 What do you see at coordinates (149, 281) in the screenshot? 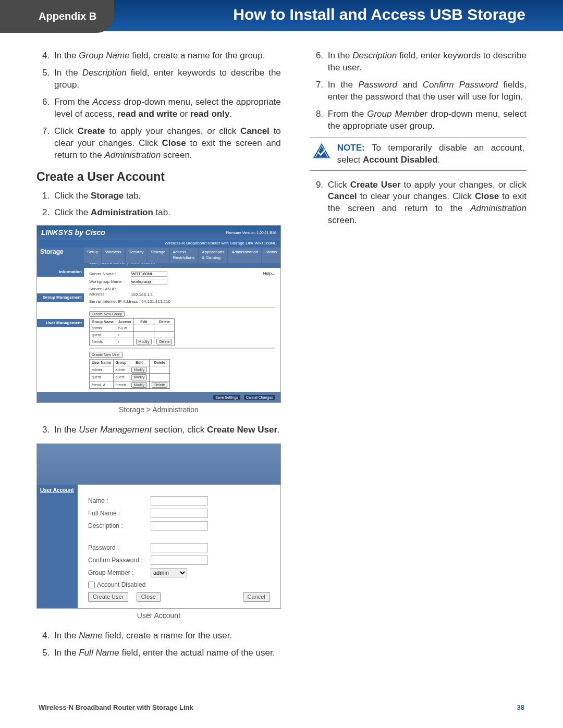
I see `workgroup-input` at bounding box center [149, 281].